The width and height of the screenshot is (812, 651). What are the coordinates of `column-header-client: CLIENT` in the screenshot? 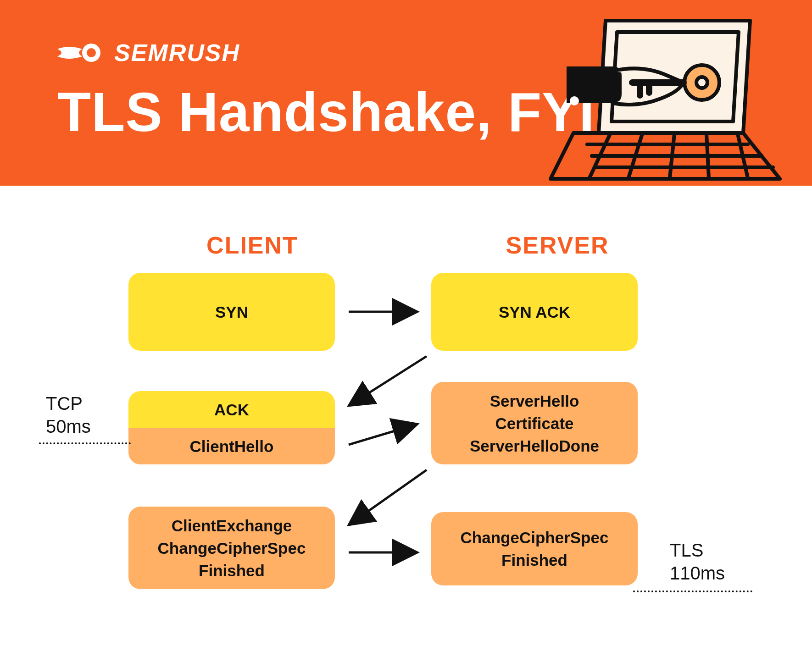 It's located at (252, 245).